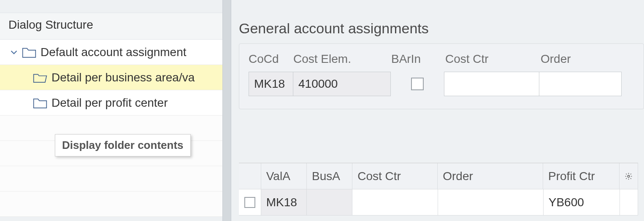 The height and width of the screenshot is (221, 644). What do you see at coordinates (441, 59) in the screenshot?
I see `form-headers: CoCd Cost Elem. BArIn Cost Ctr Order` at bounding box center [441, 59].